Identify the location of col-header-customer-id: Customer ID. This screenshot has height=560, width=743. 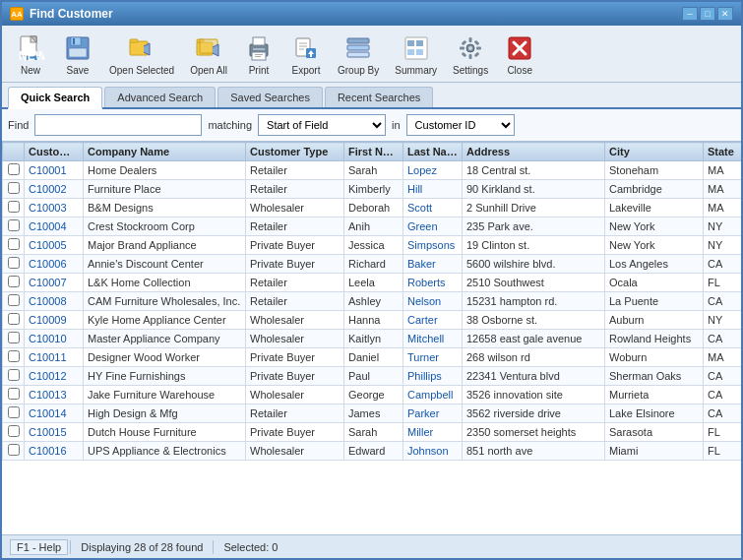
(54, 152).